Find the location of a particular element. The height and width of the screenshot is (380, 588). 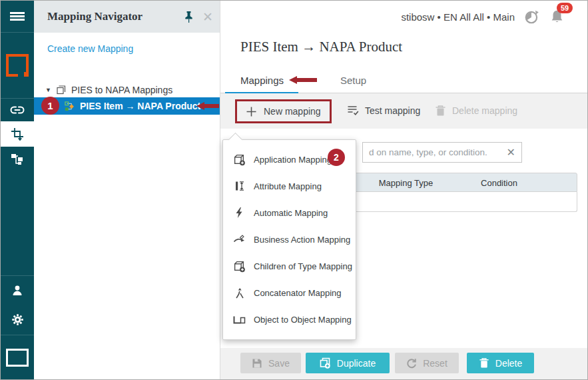

save-label: Save is located at coordinates (279, 363).